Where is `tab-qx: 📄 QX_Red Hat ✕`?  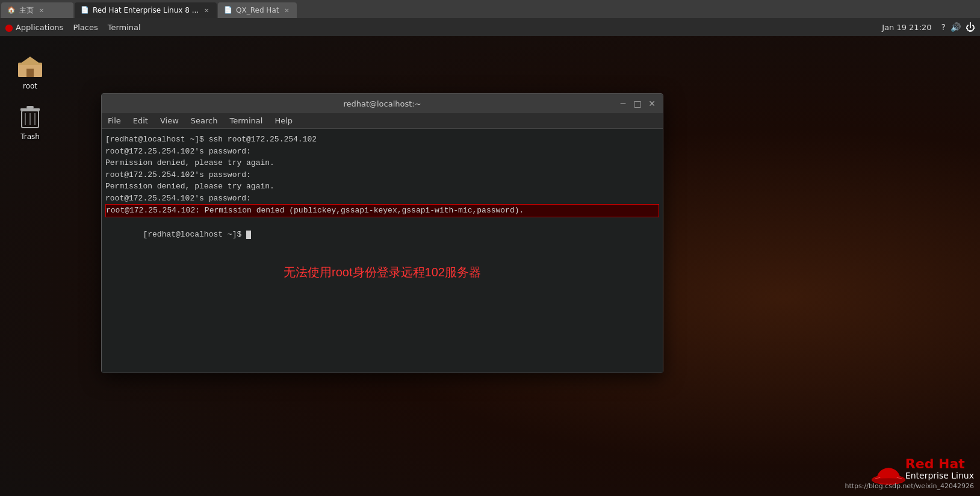 tab-qx: 📄 QX_Red Hat ✕ is located at coordinates (258, 10).